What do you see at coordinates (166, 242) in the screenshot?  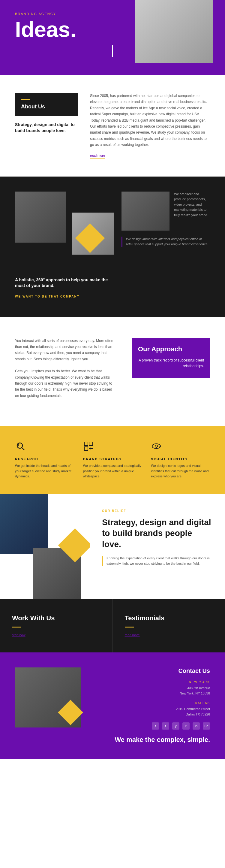 I see `dark-italic-block: We design immersive interiors and physic…` at bounding box center [166, 242].